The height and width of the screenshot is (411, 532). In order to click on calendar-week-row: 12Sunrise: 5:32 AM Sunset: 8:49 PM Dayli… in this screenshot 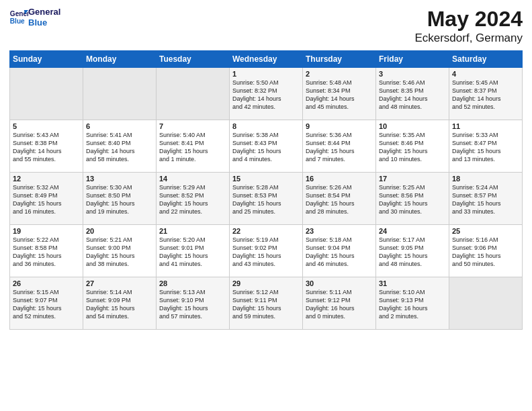, I will do `click(266, 199)`.